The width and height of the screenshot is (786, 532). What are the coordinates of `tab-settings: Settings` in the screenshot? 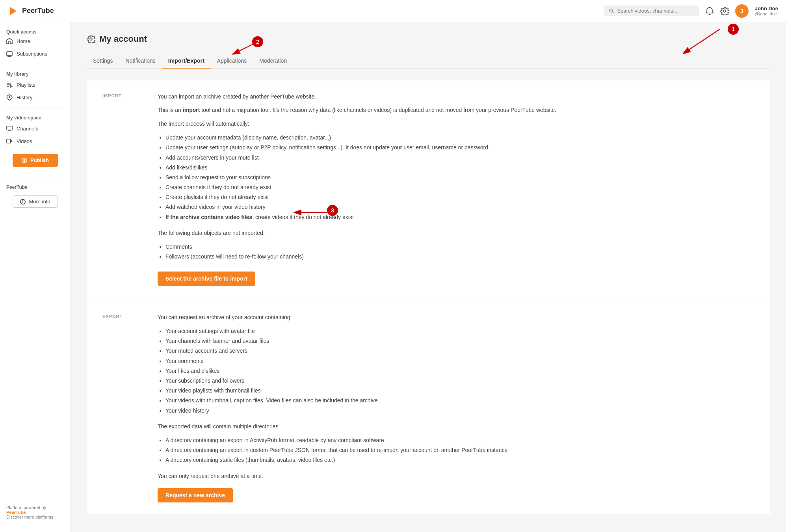 It's located at (103, 61).